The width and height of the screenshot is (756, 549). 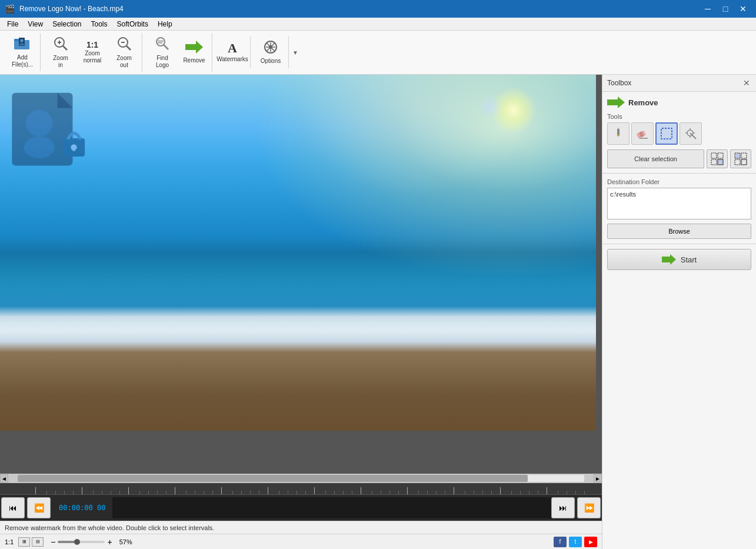 What do you see at coordinates (295, 53) in the screenshot?
I see `toolbar-expand: ▼` at bounding box center [295, 53].